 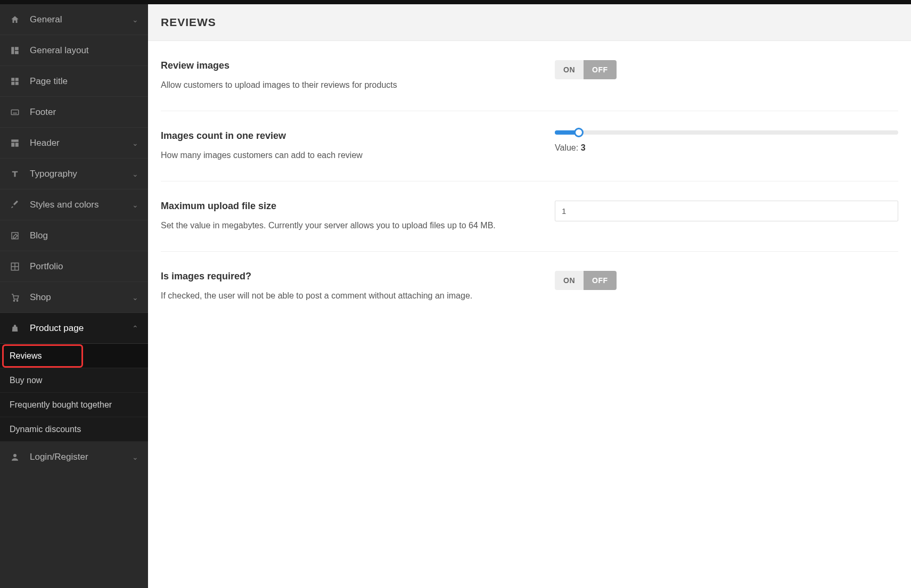 What do you see at coordinates (84, 236) in the screenshot?
I see `sidebar-item-label: Blog` at bounding box center [84, 236].